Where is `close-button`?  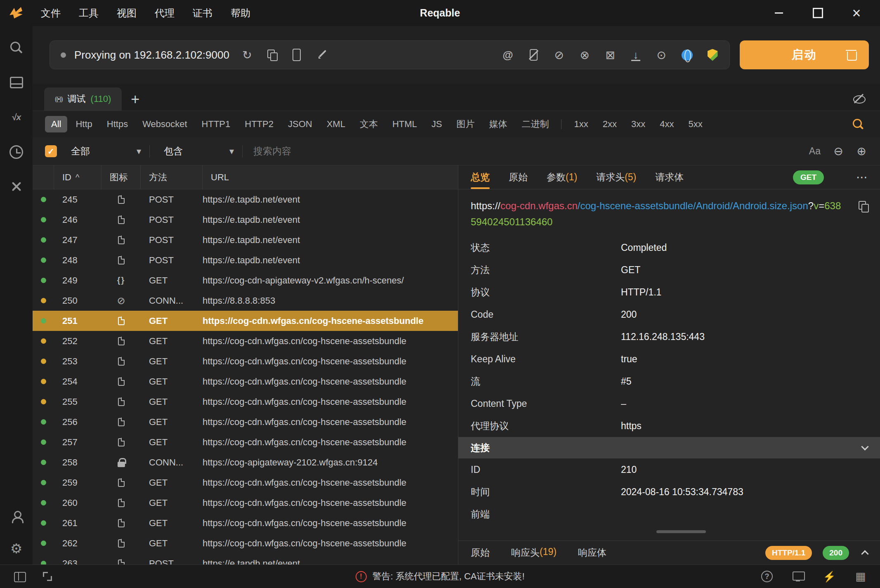 close-button is located at coordinates (856, 13).